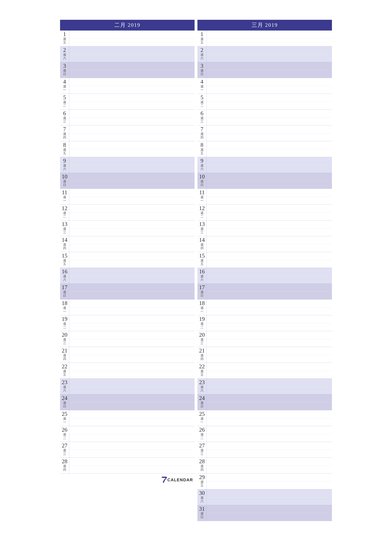 Image resolution: width=392 pixels, height=555 pixels. I want to click on date-cell: 4週一, so click(202, 86).